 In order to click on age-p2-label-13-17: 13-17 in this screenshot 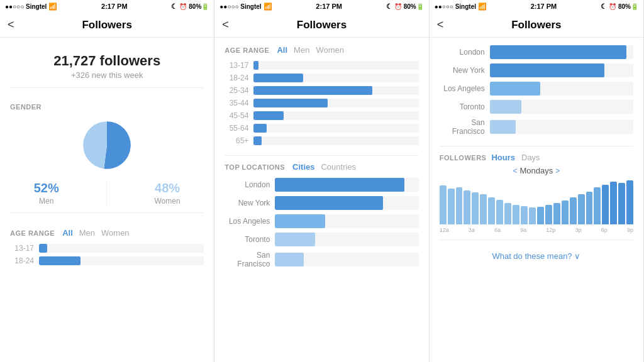, I will do `click(236, 65)`.